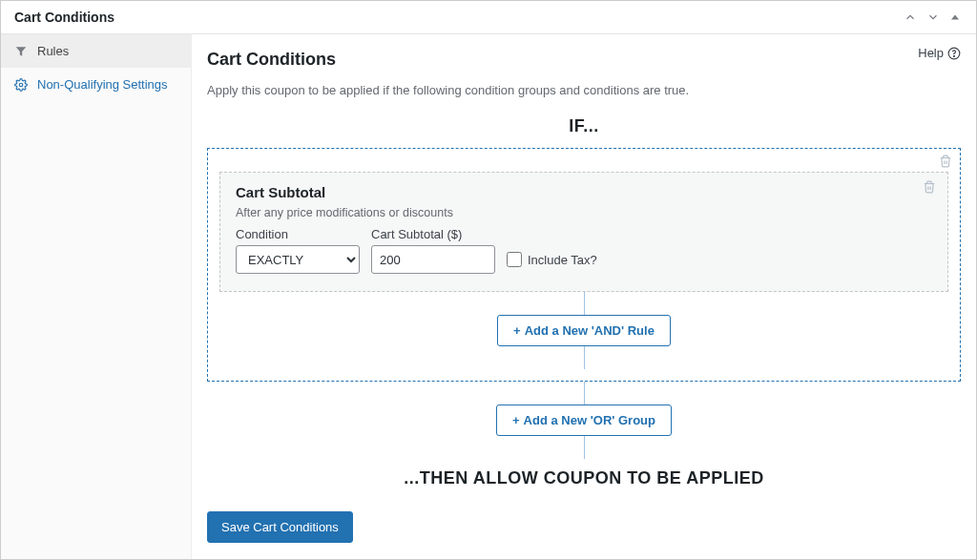 The width and height of the screenshot is (977, 560). What do you see at coordinates (955, 17) in the screenshot?
I see `panel-toggle-icon` at bounding box center [955, 17].